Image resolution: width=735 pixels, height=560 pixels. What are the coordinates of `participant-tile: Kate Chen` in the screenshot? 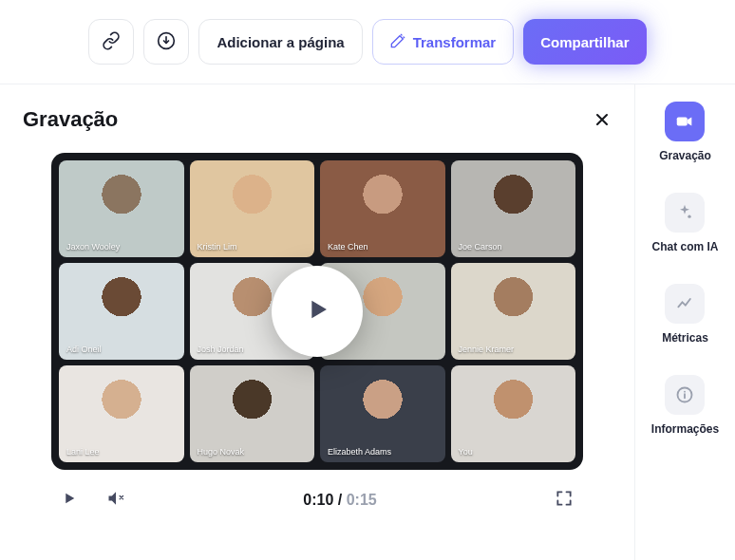 It's located at (383, 209).